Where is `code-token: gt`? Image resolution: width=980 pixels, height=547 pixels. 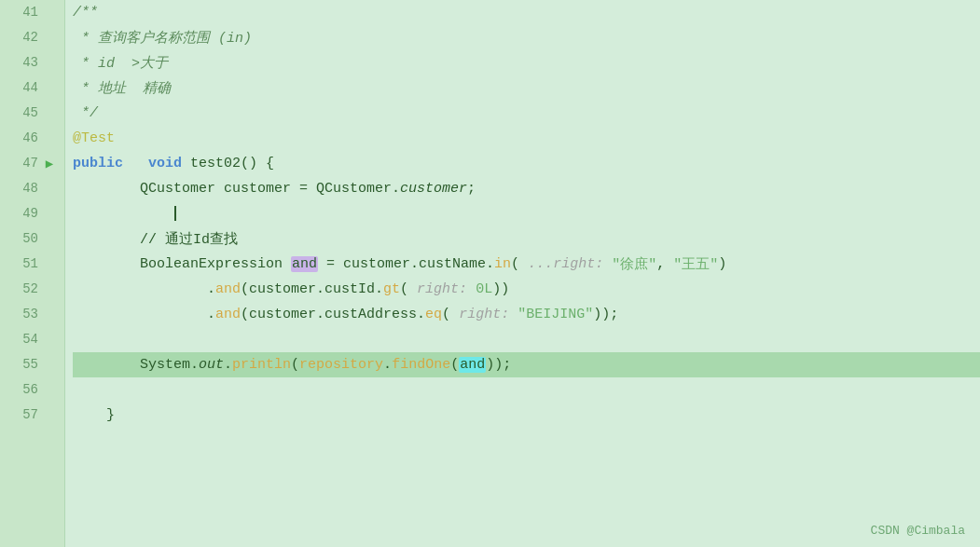 code-token: gt is located at coordinates (392, 289).